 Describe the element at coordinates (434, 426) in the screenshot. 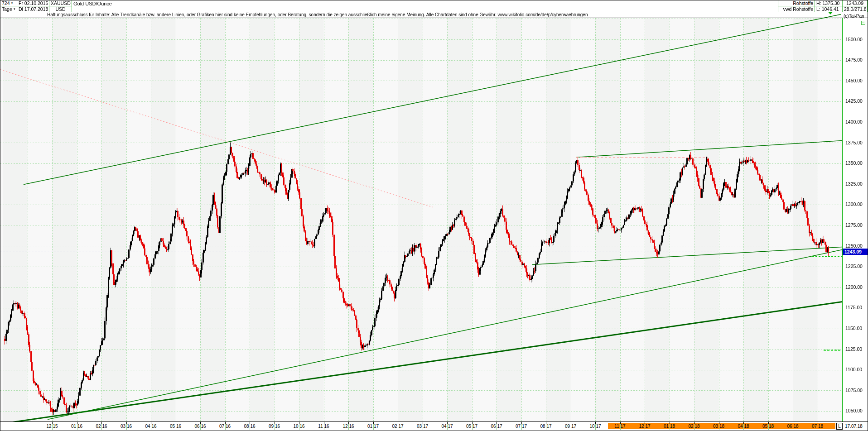

I see `time-axis: 12 1501 1602 1603 1604 1605 1606 1607 16…` at that location.